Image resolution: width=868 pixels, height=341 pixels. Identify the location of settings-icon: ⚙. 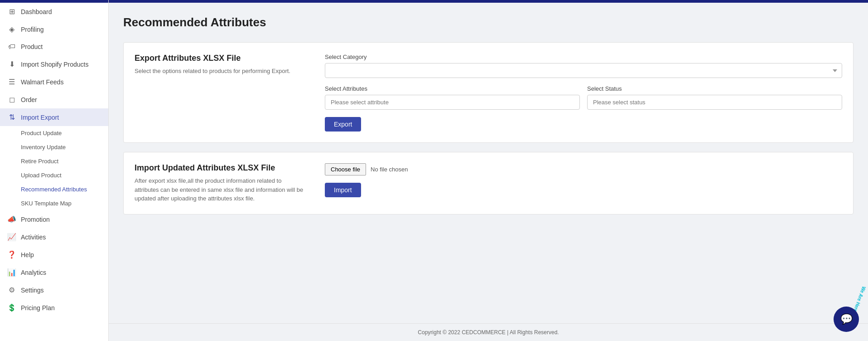
(12, 290).